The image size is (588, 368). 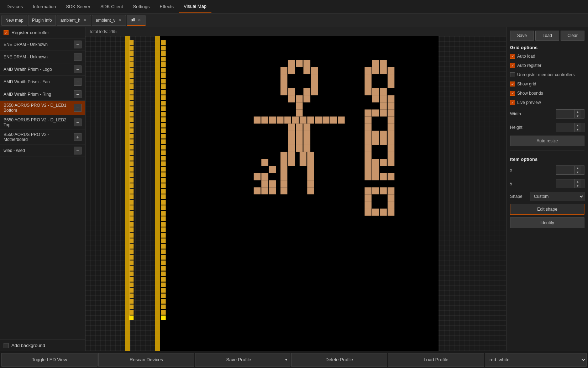 What do you see at coordinates (513, 93) in the screenshot?
I see `show-bounds-checkbox: ✓` at bounding box center [513, 93].